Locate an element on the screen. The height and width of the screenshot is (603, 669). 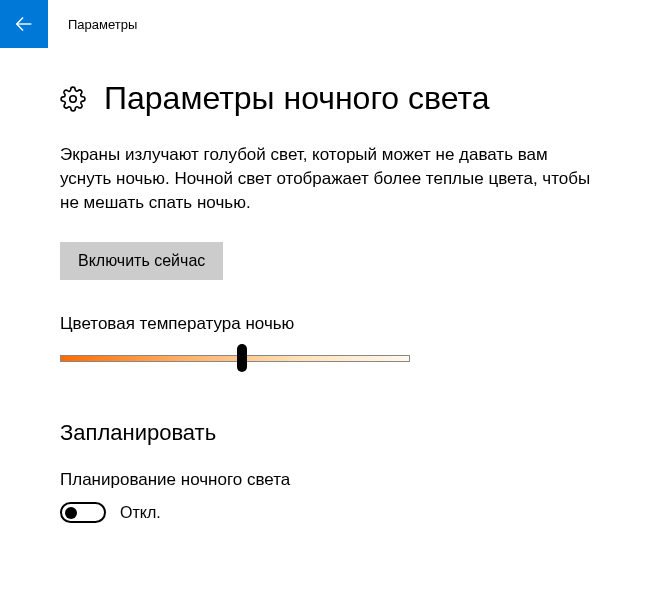
schedule-heading: Запланировать is located at coordinates (334, 433).